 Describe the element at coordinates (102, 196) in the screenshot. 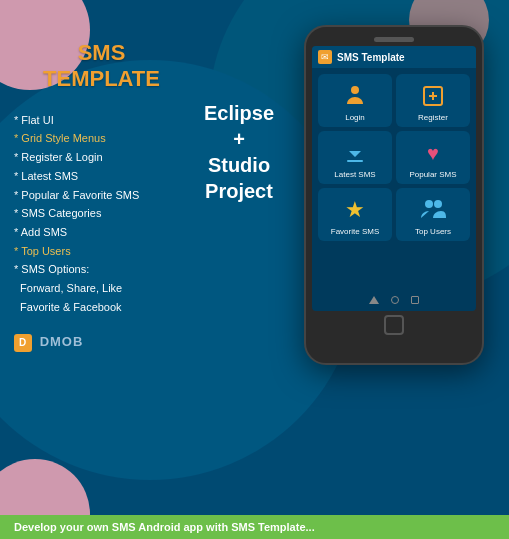

I see `feature-popular: * Popular & Favorite SMS` at that location.